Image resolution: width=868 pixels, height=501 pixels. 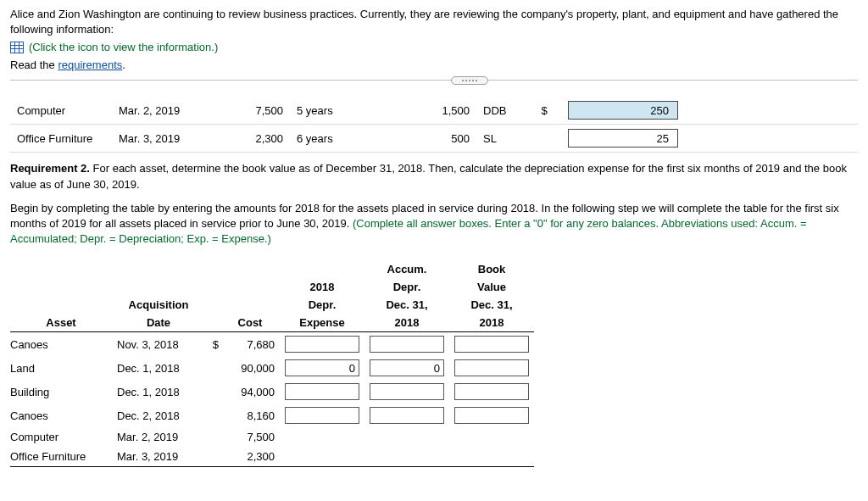 What do you see at coordinates (502, 110) in the screenshot?
I see `asset-method: DDB` at bounding box center [502, 110].